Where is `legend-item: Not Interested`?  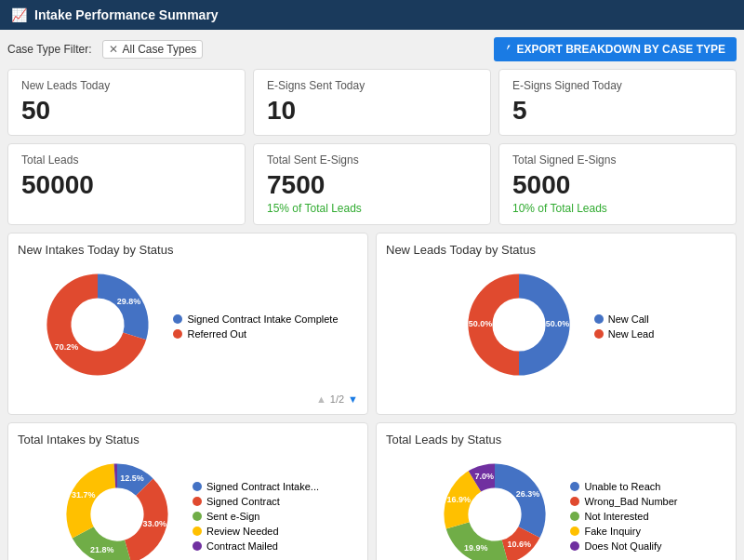 legend-item: Not Interested is located at coordinates (623, 516).